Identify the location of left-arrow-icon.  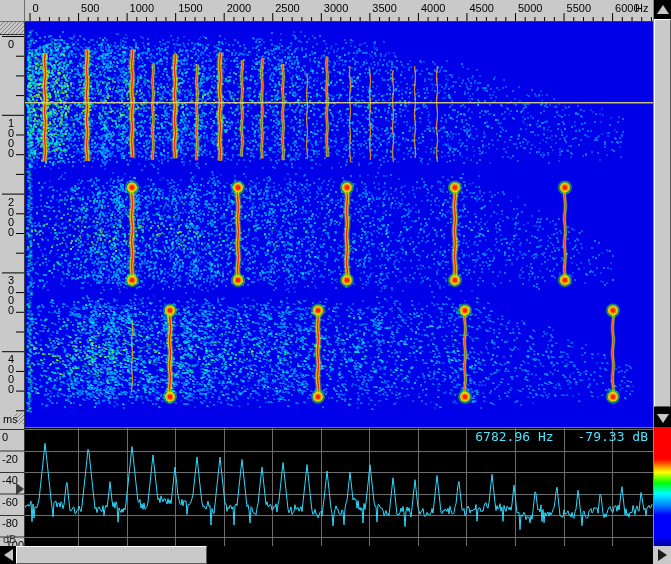
(8, 555).